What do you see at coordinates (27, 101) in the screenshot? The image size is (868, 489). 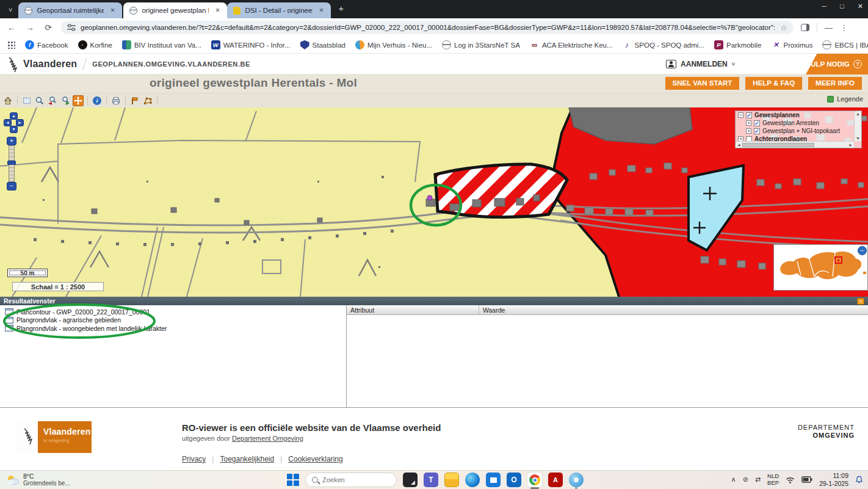 I see `select-extent-button` at bounding box center [27, 101].